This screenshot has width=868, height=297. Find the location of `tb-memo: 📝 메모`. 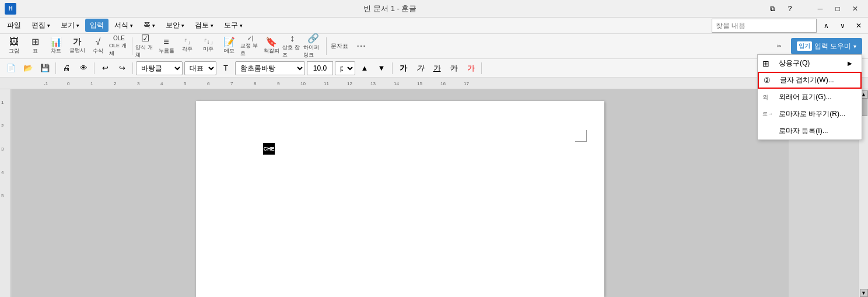

tb-memo: 📝 메모 is located at coordinates (229, 46).